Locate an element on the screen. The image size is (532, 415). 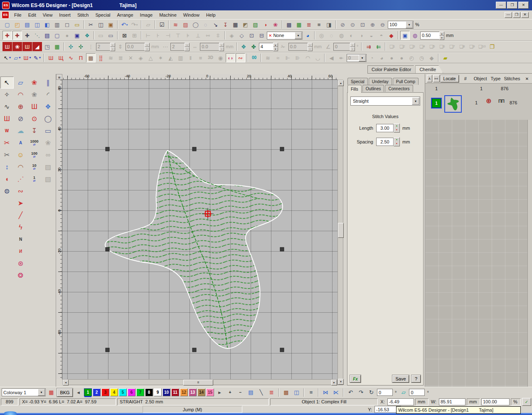
horizontal-scrollbar: ◂ Ⅲ ▸ is located at coordinates (200, 382).